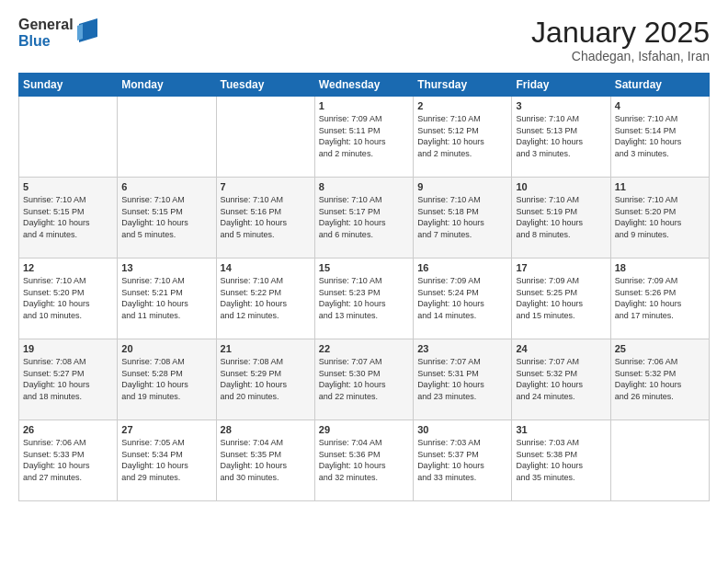 The image size is (728, 563). What do you see at coordinates (463, 218) in the screenshot?
I see `calendar-cell: 9Sunrise: 7:10 AM Sunset: 5:18 PM Daylig…` at bounding box center [463, 218].